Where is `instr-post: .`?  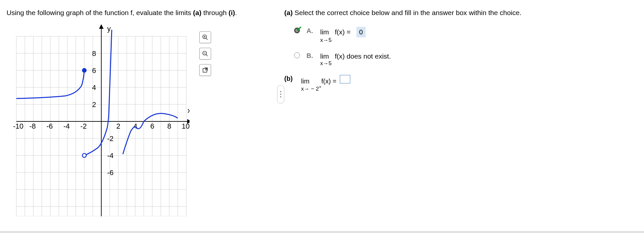 instr-post: . is located at coordinates (236, 12).